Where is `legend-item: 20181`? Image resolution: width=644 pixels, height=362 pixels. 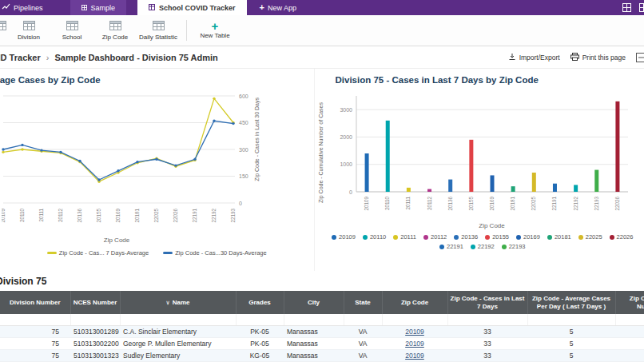 legend-item: 20181 is located at coordinates (559, 237).